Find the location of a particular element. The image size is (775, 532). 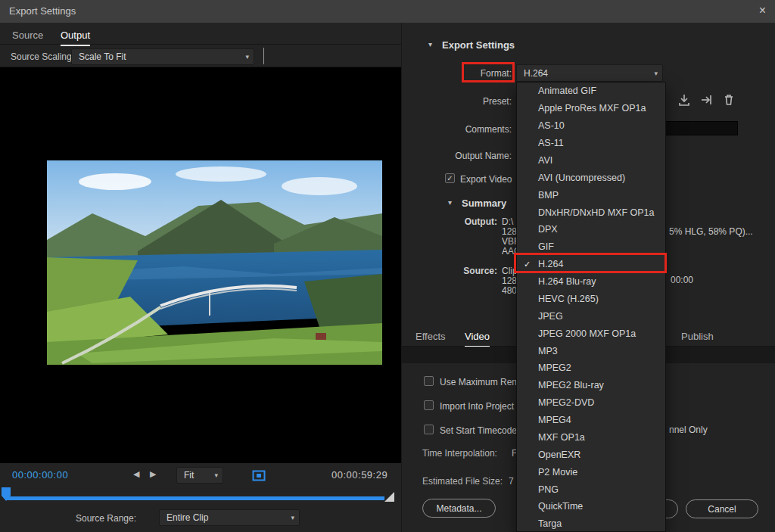

import-into-project-label: Import Into Project is located at coordinates (477, 406).